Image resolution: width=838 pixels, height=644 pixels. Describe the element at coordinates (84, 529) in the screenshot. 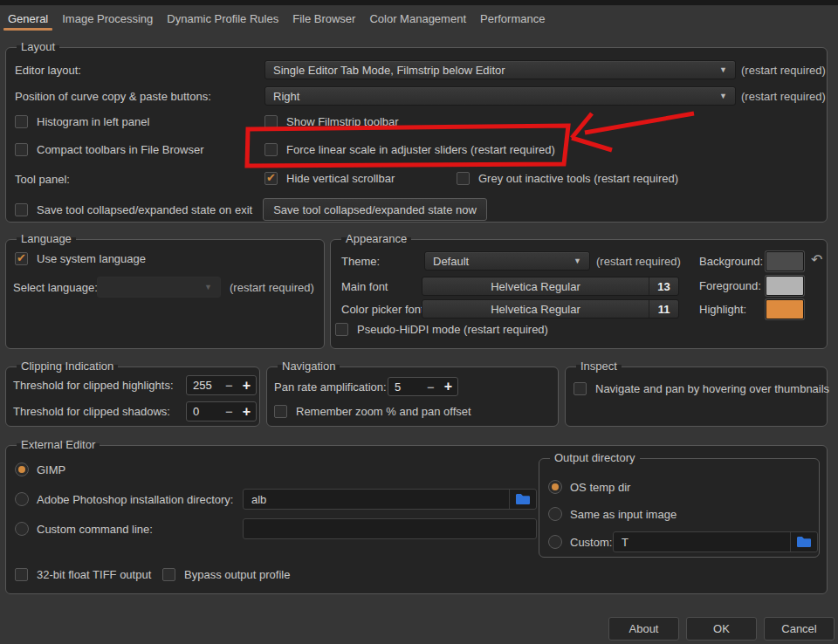

I see `radio-custom-command-line: Custom command line:` at that location.